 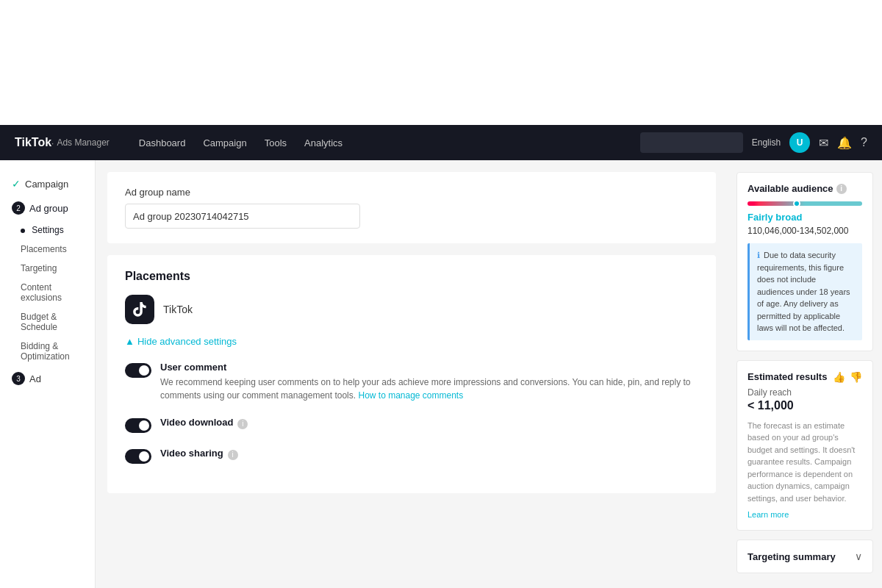 I want to click on bell-icon: 🔔, so click(x=845, y=143).